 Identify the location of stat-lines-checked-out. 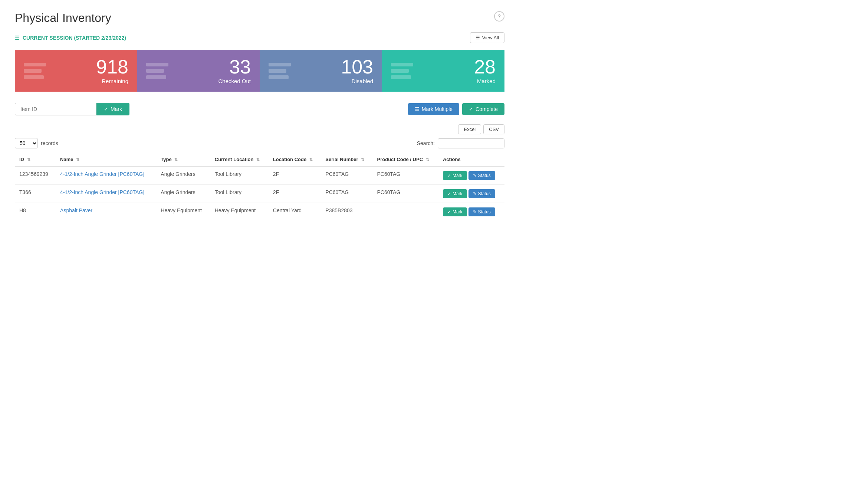
(157, 71).